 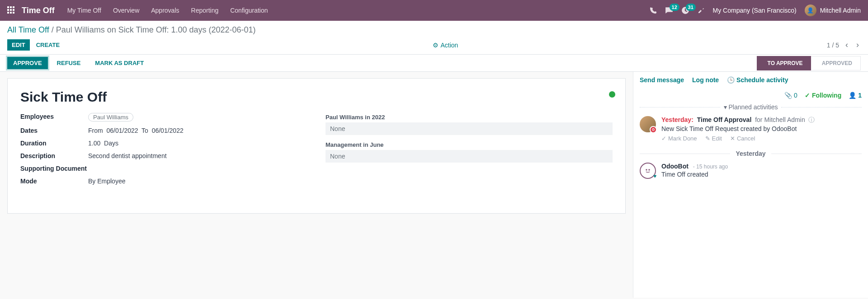 What do you see at coordinates (94, 143) in the screenshot?
I see `duration-number: 1.00` at bounding box center [94, 143].